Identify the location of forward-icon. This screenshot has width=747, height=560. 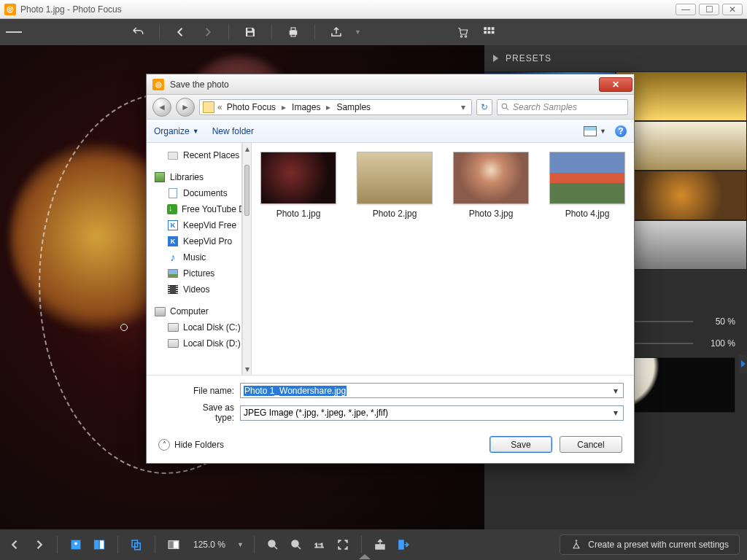
(207, 32).